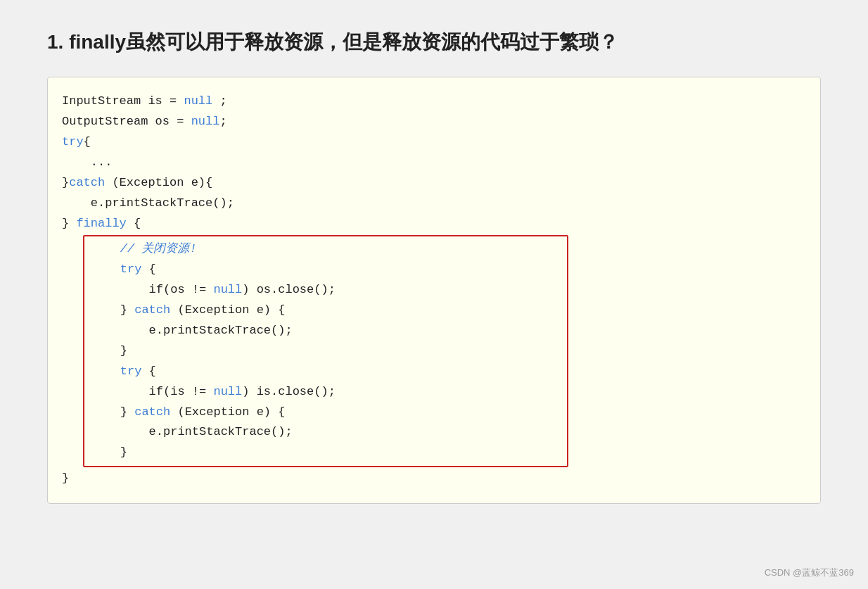 This screenshot has height=589, width=868. Describe the element at coordinates (326, 432) in the screenshot. I see `code-line-print2: e.printStackTrace();` at that location.